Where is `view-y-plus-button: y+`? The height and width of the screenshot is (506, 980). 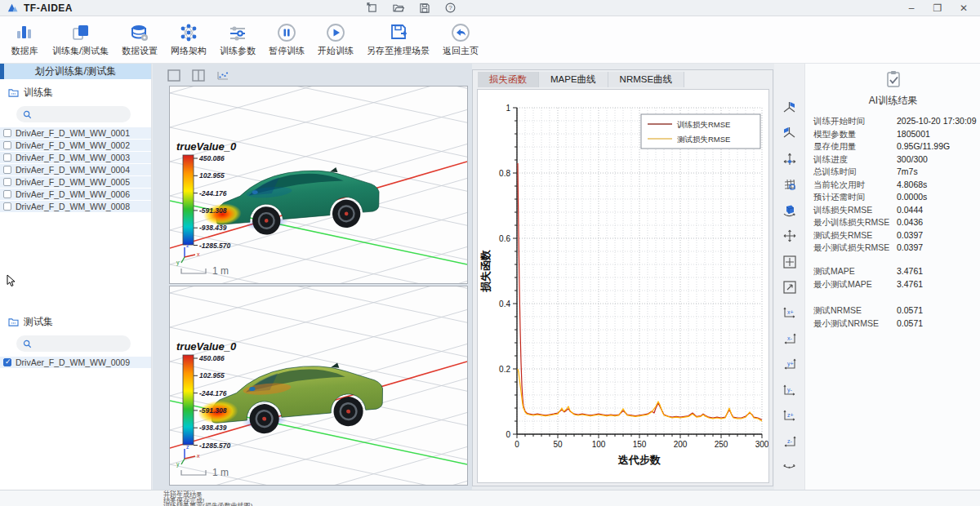 view-y-plus-button: y+ is located at coordinates (790, 364).